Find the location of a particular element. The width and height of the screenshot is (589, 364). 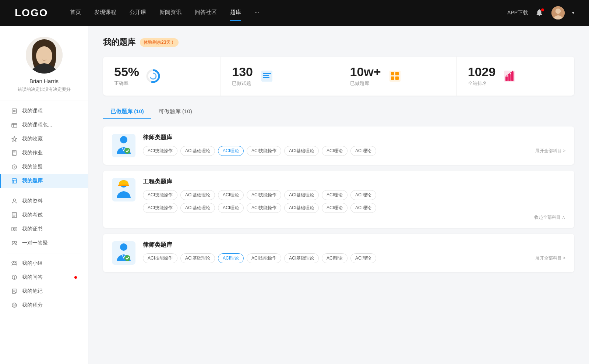

sidebar-item-my-questions: ? 我的答疑 is located at coordinates (44, 167).